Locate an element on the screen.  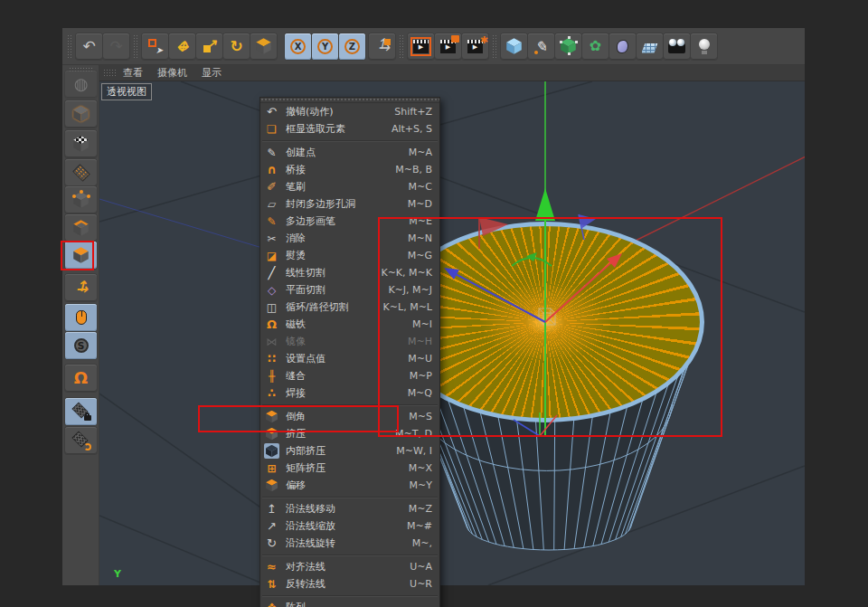
tool-cube-icon is located at coordinates (264, 46).